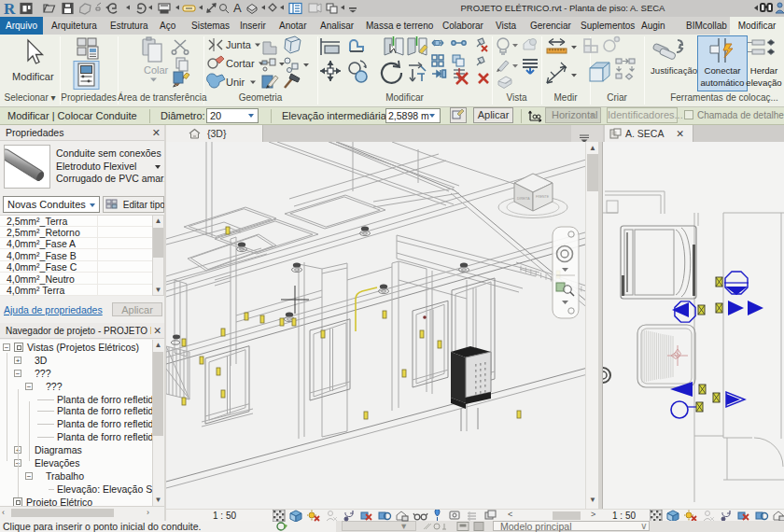 The height and width of the screenshot is (532, 784). Describe the element at coordinates (674, 71) in the screenshot. I see `svg-text: Justificação` at that location.